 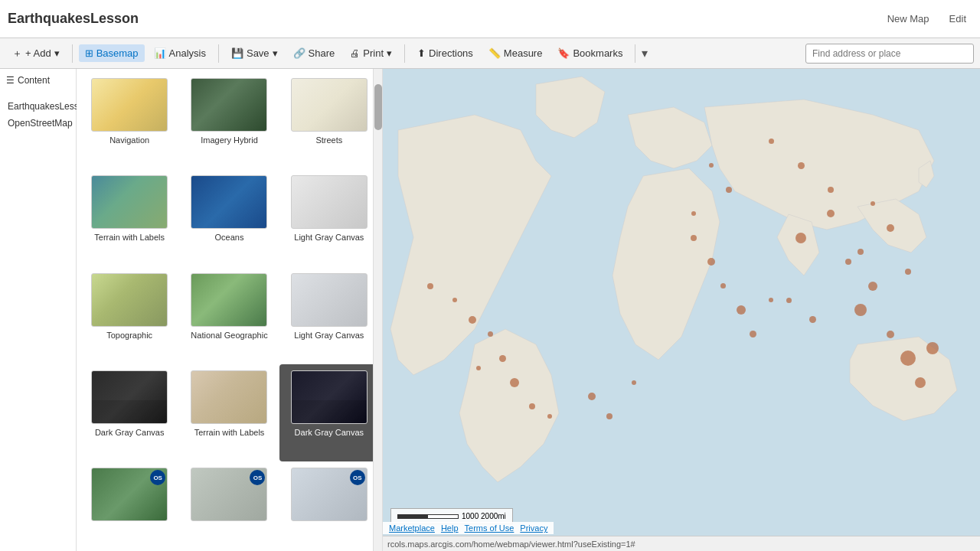 What do you see at coordinates (129, 397) in the screenshot?
I see `basemap-thumb-dark-gray-canvas` at bounding box center [129, 397].